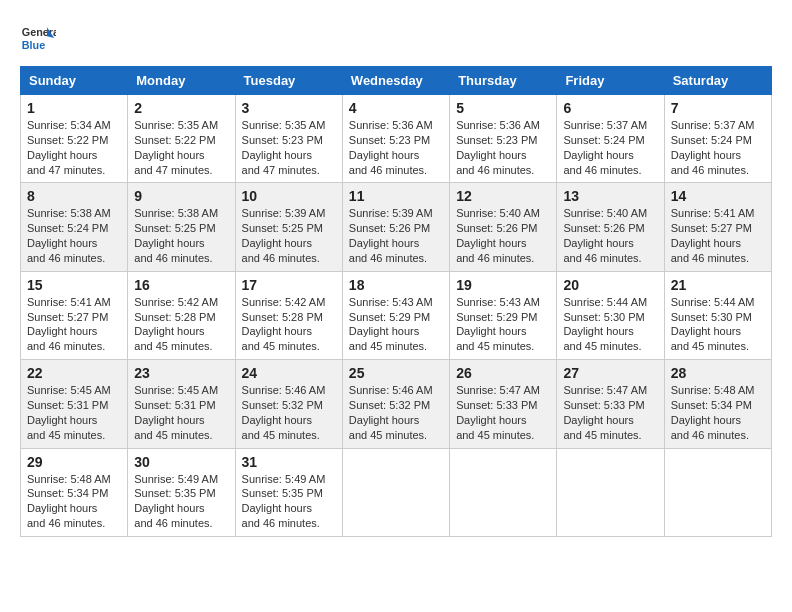  Describe the element at coordinates (182, 81) in the screenshot. I see `weekday-header-monday: Monday` at that location.